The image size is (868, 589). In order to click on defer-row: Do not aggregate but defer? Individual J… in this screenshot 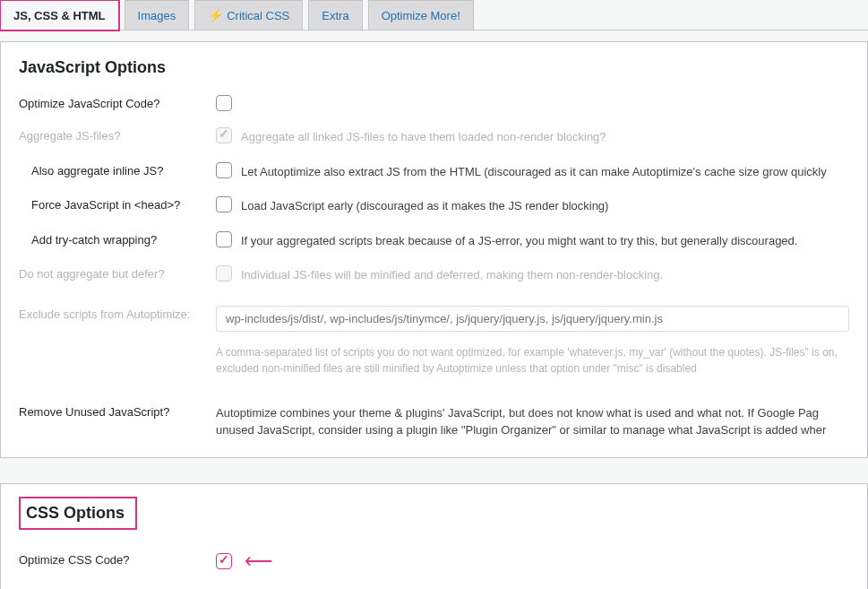, I will do `click(434, 274)`.